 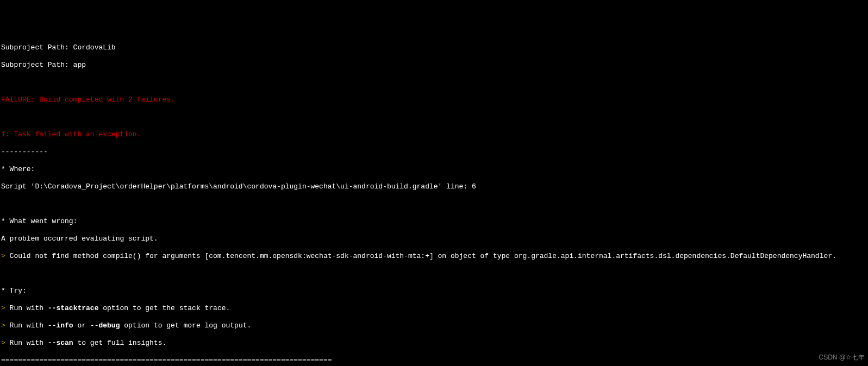 I want to click on where-path: Script 'D:\Coradova_Project\orderHelper\…, so click(x=434, y=187).